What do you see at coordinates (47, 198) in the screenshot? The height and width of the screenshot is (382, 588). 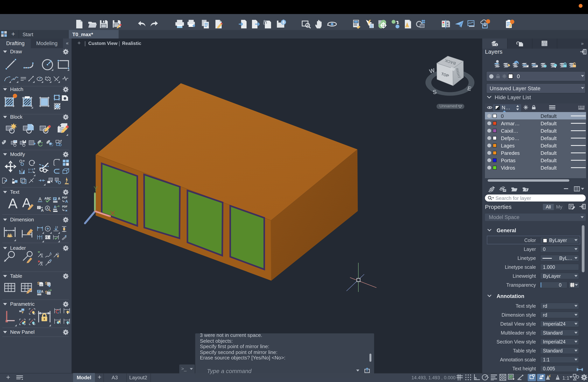 I see `svg-text: ABC` at bounding box center [47, 198].